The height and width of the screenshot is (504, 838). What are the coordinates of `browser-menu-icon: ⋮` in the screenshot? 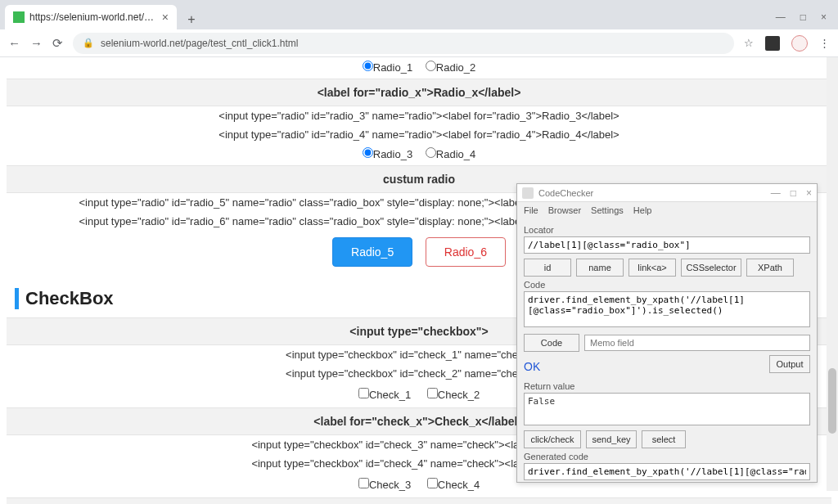 It's located at (825, 43).